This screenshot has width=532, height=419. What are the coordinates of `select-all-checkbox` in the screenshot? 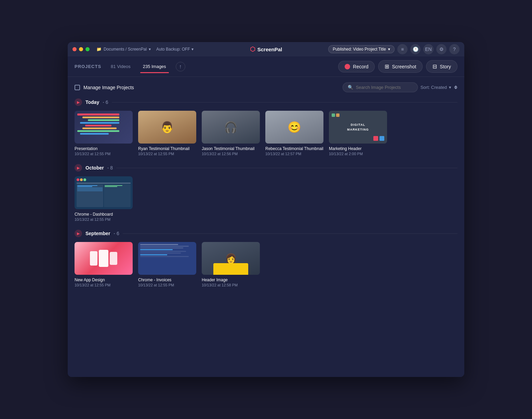 It's located at (77, 87).